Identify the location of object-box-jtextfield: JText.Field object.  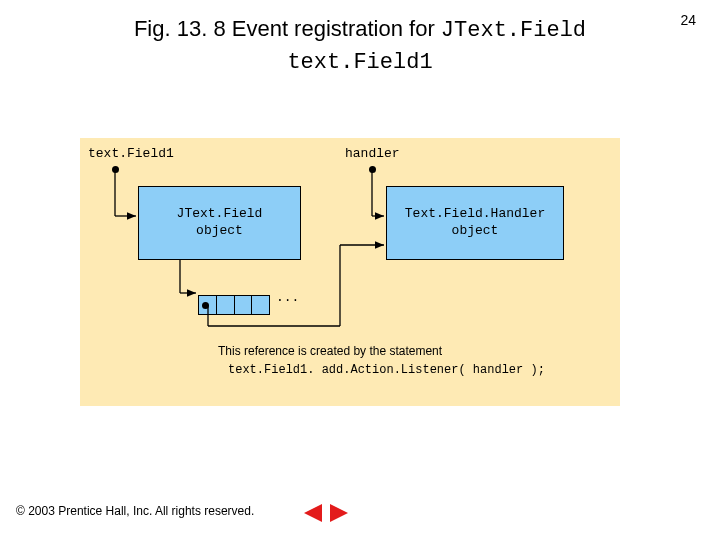
(220, 223).